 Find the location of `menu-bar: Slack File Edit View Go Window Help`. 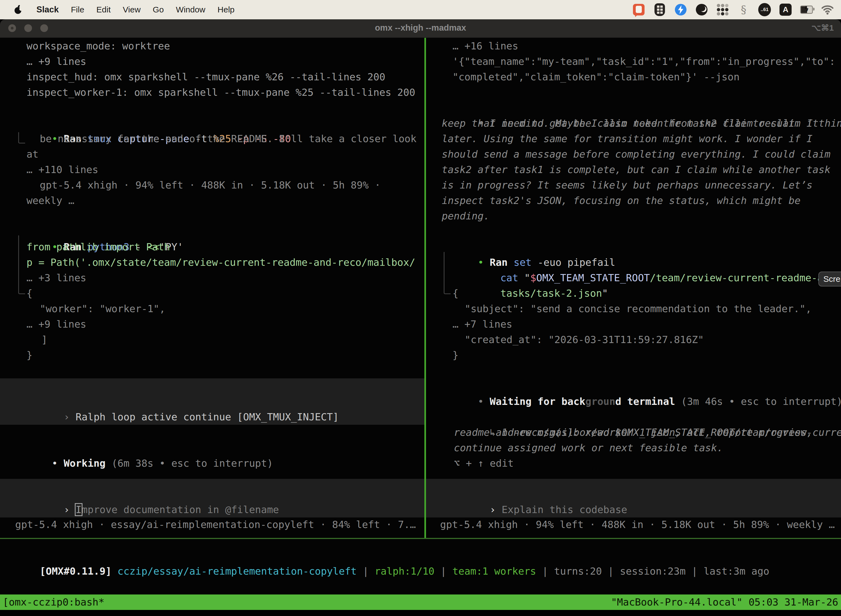

menu-bar: Slack File Edit View Go Window Help is located at coordinates (420, 10).